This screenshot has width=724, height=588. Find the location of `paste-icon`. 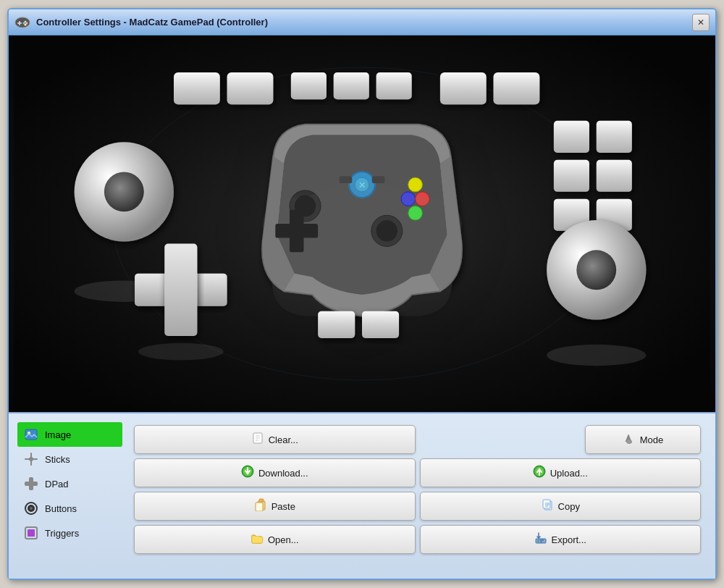

paste-icon is located at coordinates (261, 506).